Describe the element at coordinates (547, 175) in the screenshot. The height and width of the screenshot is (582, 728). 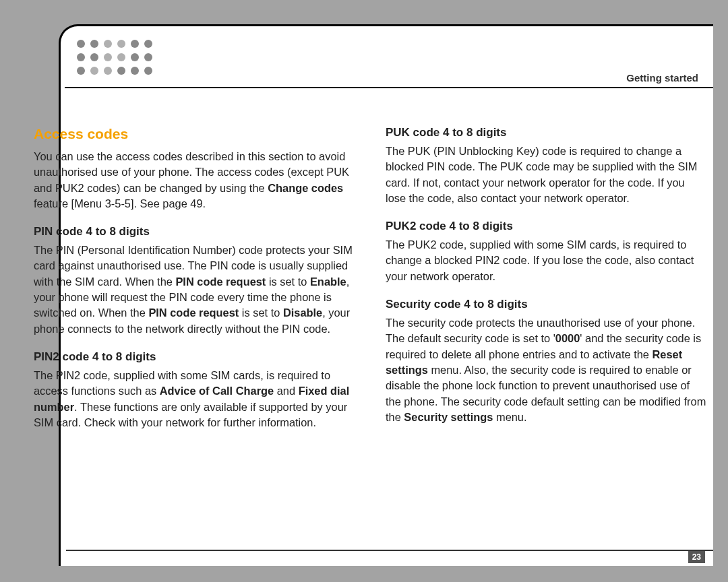
I see `puk-paragraph: The PUK (PIN Unblocking Key) code is req…` at that location.